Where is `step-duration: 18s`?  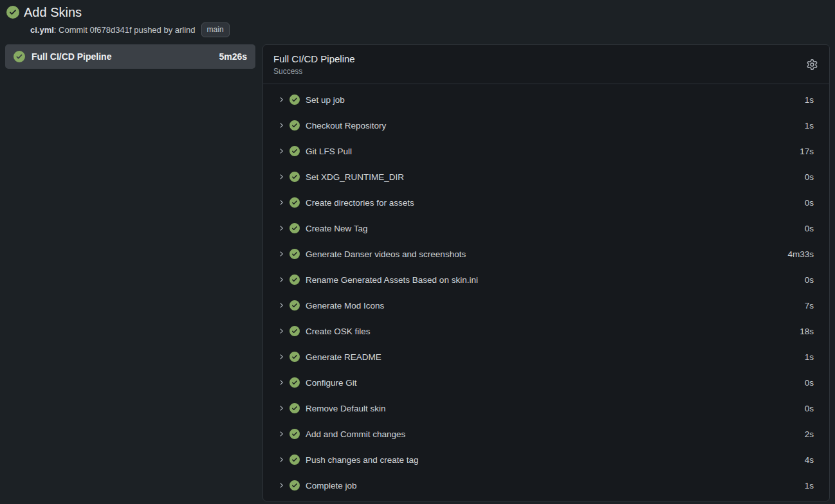
step-duration: 18s is located at coordinates (807, 332).